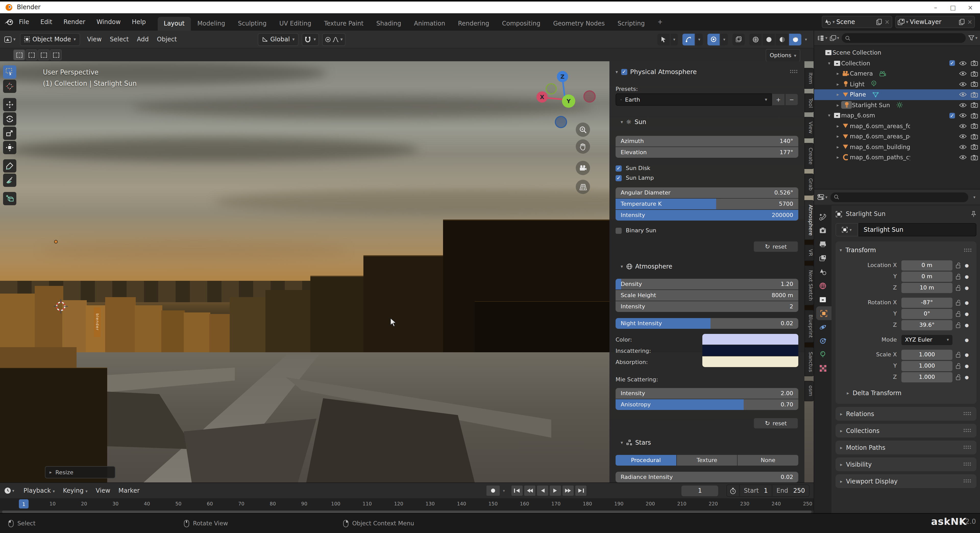 The width and height of the screenshot is (980, 533). Describe the element at coordinates (809, 78) in the screenshot. I see `sidebar-tab-item: Item` at that location.